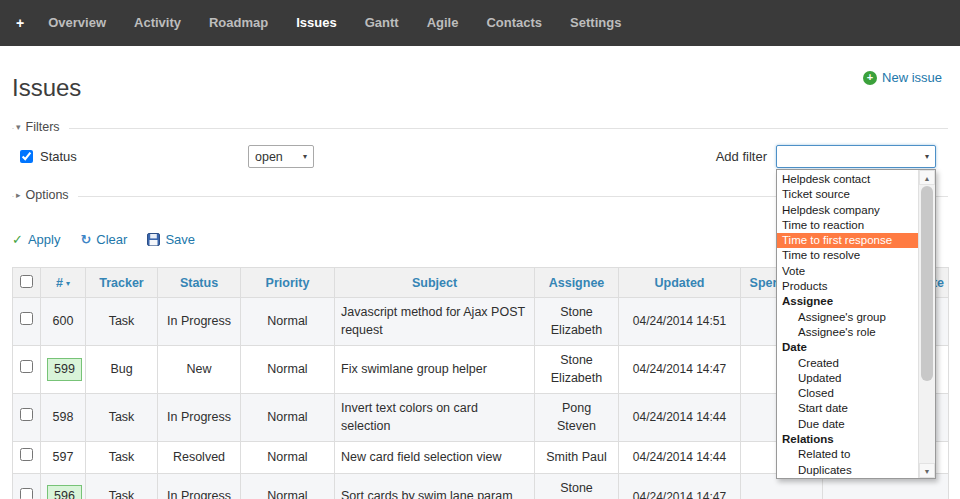  Describe the element at coordinates (334, 23) in the screenshot. I see `nav-items: Overview Activity Roadmap Issues Gantt A…` at that location.